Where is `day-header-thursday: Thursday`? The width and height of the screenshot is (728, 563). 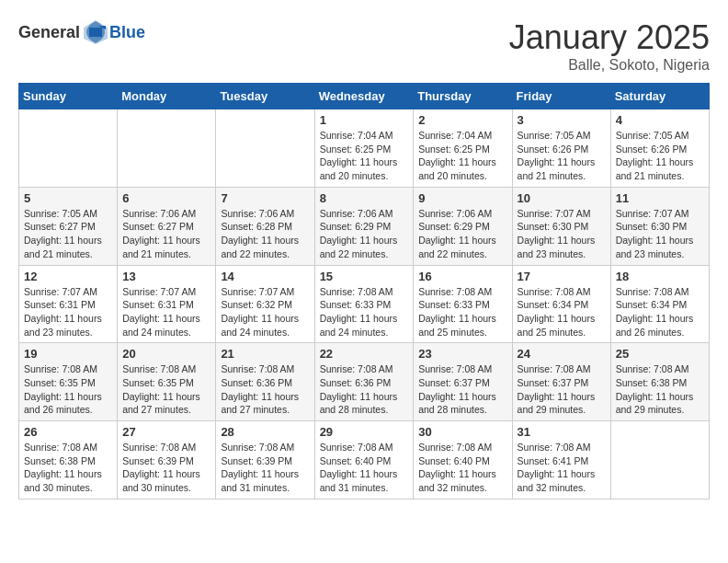
day-header-thursday: Thursday is located at coordinates (463, 97).